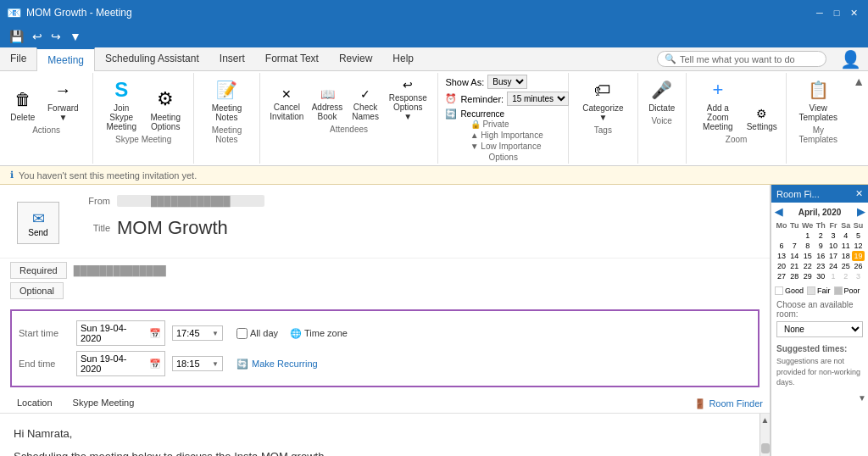 The image size is (868, 456). What do you see at coordinates (380, 435) in the screenshot?
I see `email-body: Hi Namrata, Scheduling the meeting below…` at bounding box center [380, 435].